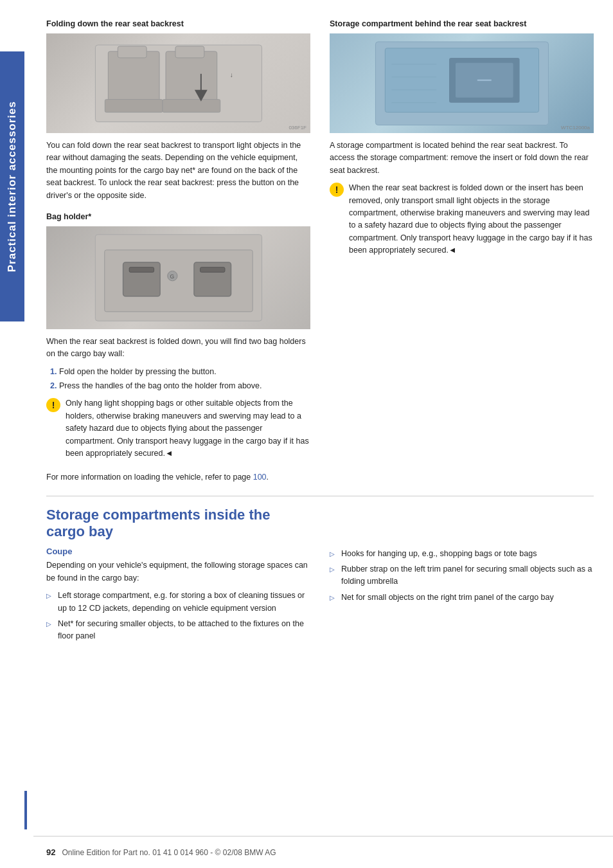 Image resolution: width=613 pixels, height=868 pixels. What do you see at coordinates (461, 577) in the screenshot?
I see `storage-cargo-right: Hooks for hanging up, e.g., shopping bag…` at bounding box center [461, 577].